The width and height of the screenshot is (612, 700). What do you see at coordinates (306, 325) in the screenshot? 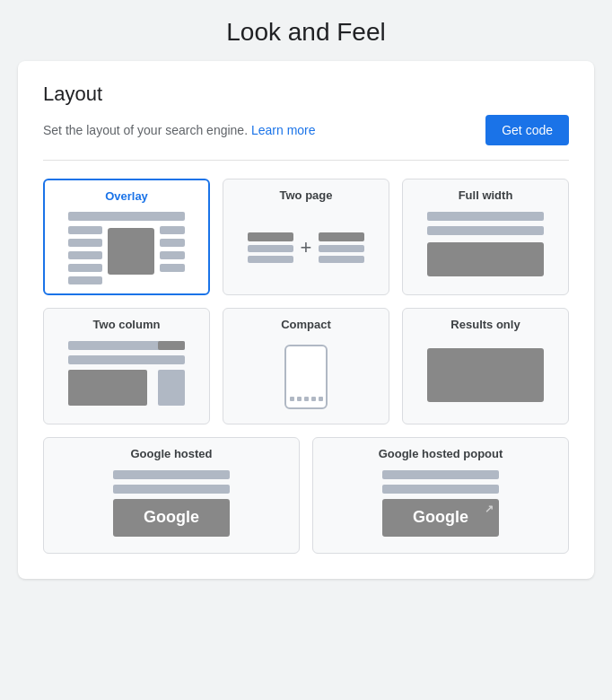
I see `layout-label-compact: Compact` at bounding box center [306, 325].